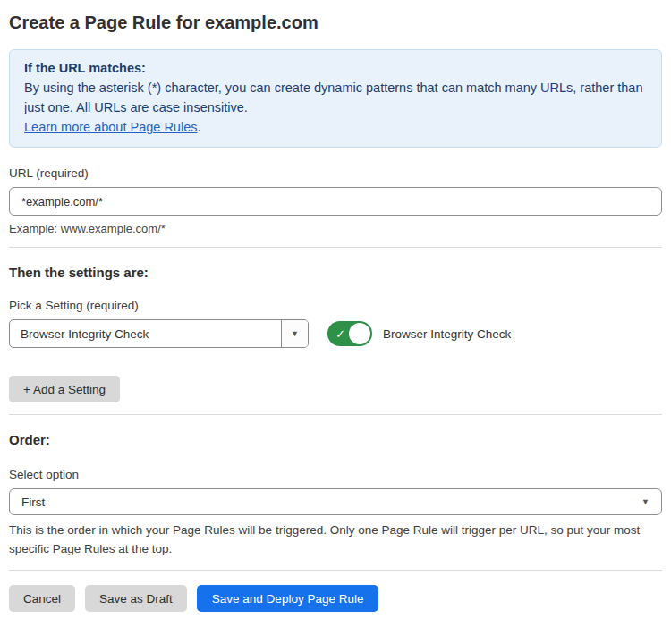 The height and width of the screenshot is (644, 671). Describe the element at coordinates (360, 334) in the screenshot. I see `toggle-knob` at that location.